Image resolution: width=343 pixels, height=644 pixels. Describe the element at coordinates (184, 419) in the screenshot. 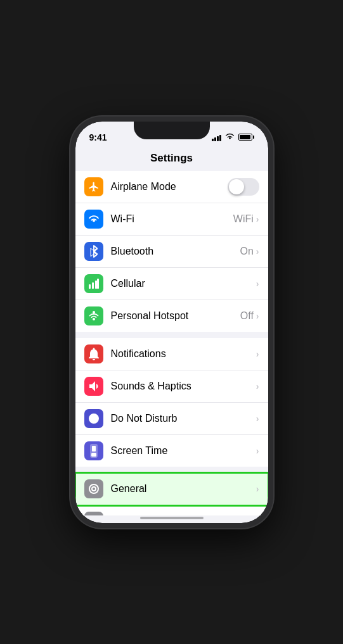

I see `dnd-label: Do Not Disturb` at that location.